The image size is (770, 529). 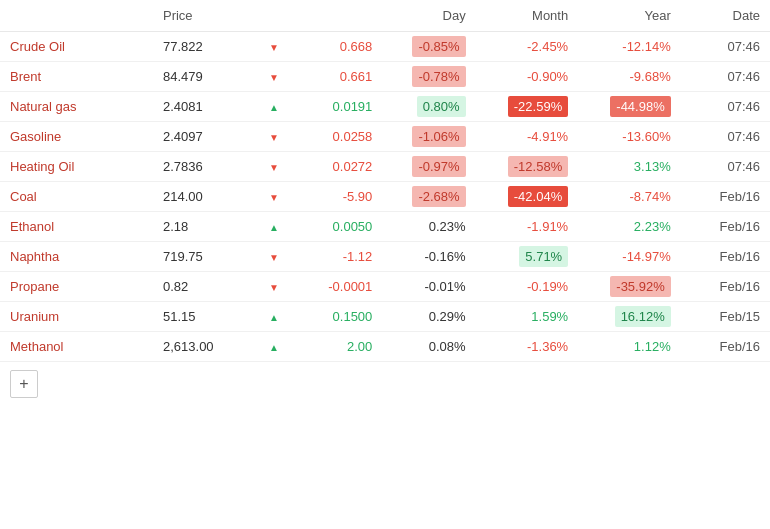 I want to click on table-row: Gasoline2.4097▼0.0258-1.06%-4.91%-13.60%…, so click(x=385, y=137).